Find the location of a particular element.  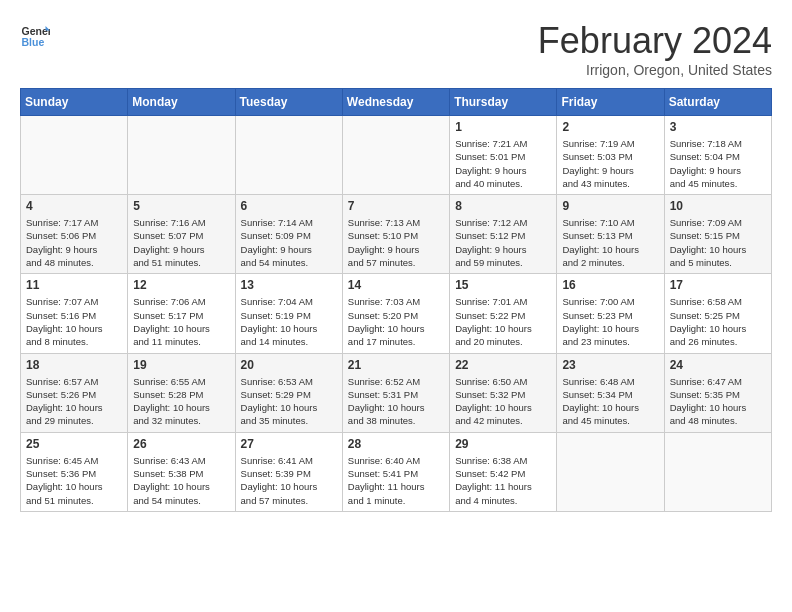

calendar-cell: 1Sunrise: 7:21 AM Sunset: 5:01 PM Daylig… is located at coordinates (504, 156).